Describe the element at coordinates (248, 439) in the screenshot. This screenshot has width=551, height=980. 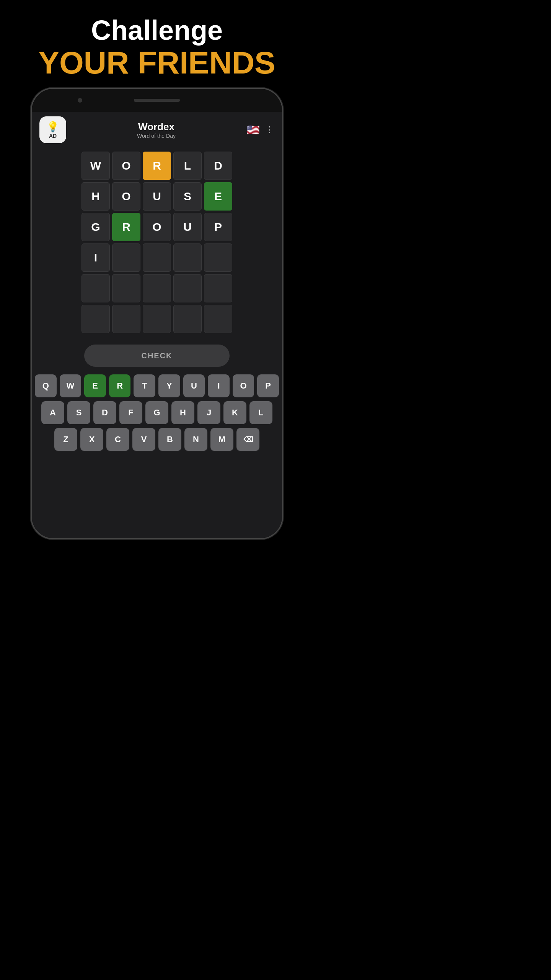
I see `key-⌫: ⌫` at that location.